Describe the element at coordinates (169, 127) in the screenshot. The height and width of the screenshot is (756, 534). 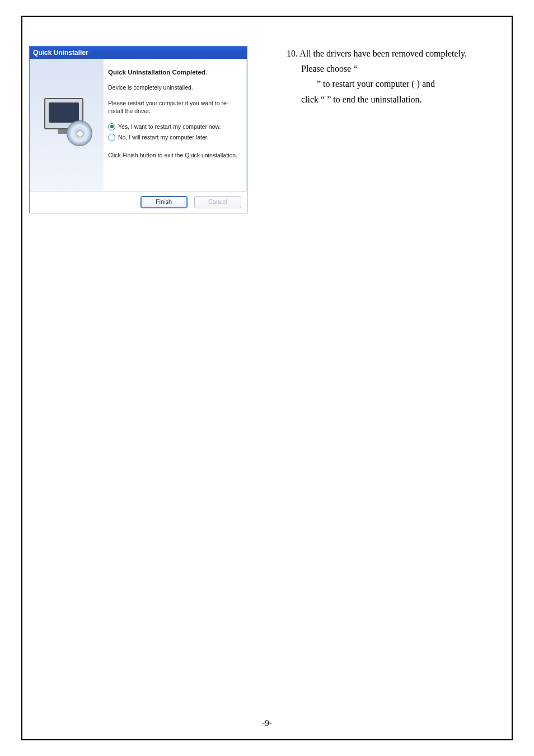
I see `radio-label: Yes, I want to restart my computer now.` at that location.